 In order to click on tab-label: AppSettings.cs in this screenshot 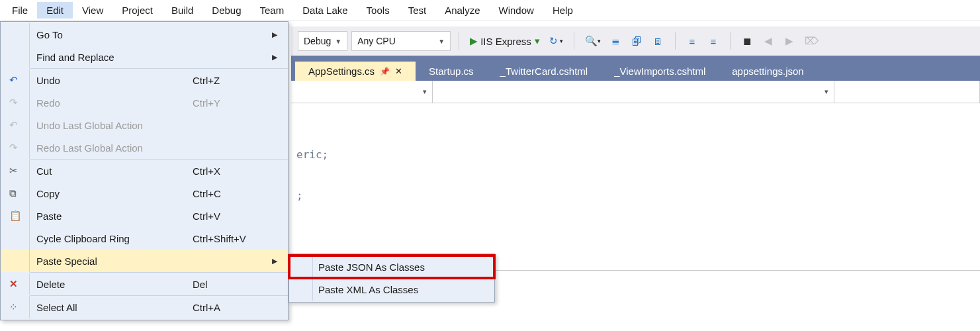, I will do `click(341, 71)`.